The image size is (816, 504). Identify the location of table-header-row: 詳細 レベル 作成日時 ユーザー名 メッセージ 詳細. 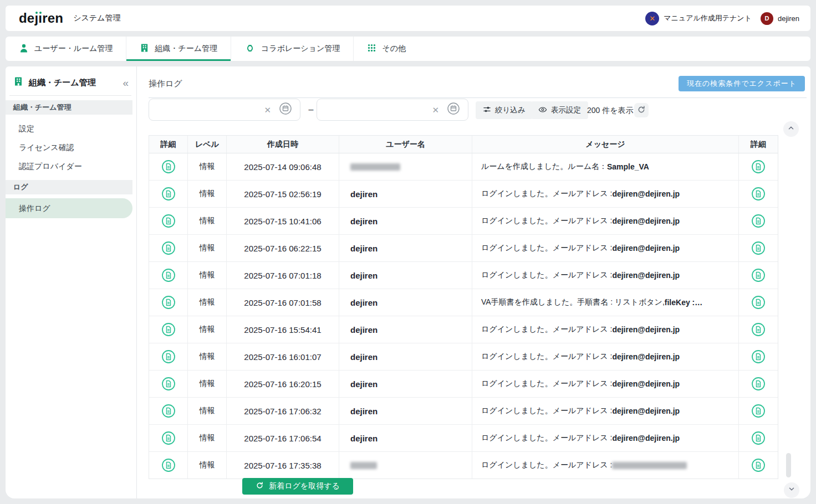
(463, 145).